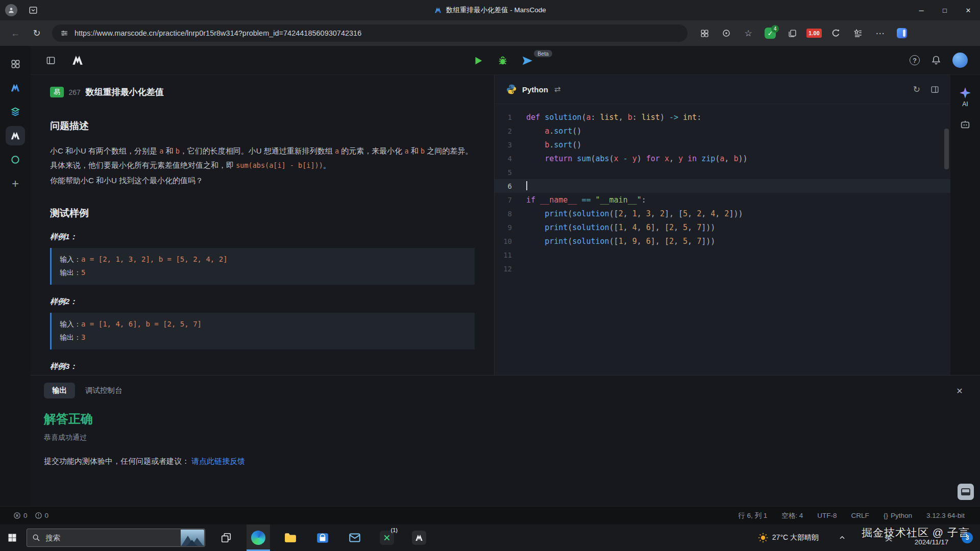  Describe the element at coordinates (704, 33) in the screenshot. I see `workspaces-icon` at that location.